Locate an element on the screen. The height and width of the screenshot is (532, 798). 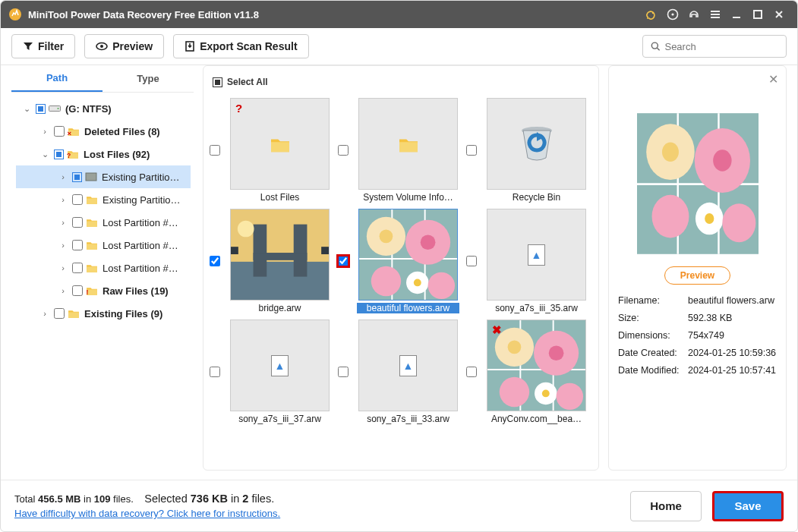
help-link: Have difficulty with data recovery? Clic… is located at coordinates (147, 513).